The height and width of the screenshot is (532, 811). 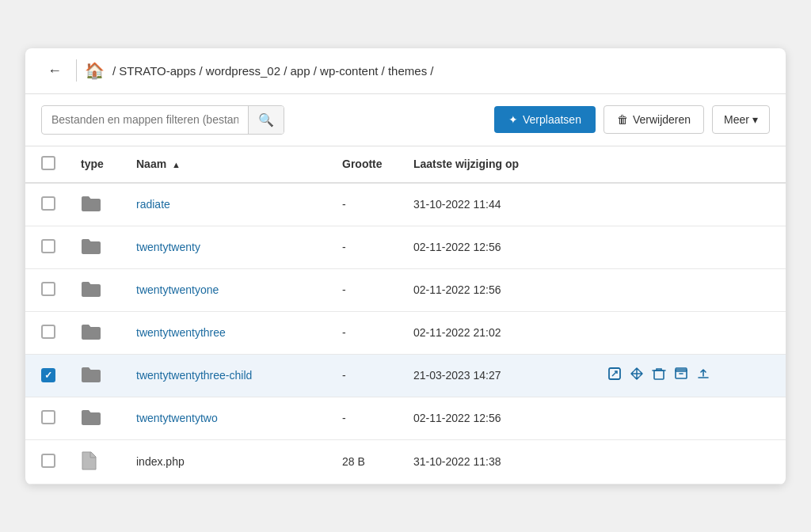 I want to click on file-name-link: twentytwentytwo, so click(x=177, y=418).